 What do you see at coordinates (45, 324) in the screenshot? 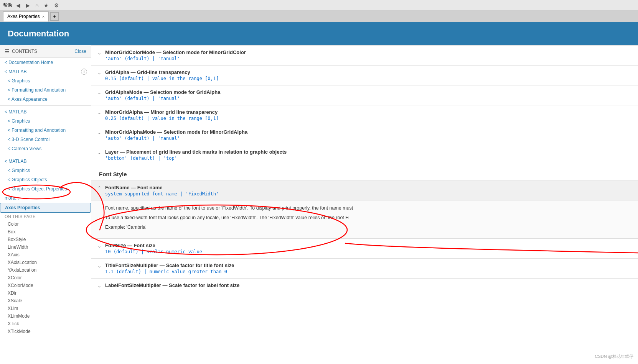
I see `toc-xtick: XTick` at bounding box center [45, 324].